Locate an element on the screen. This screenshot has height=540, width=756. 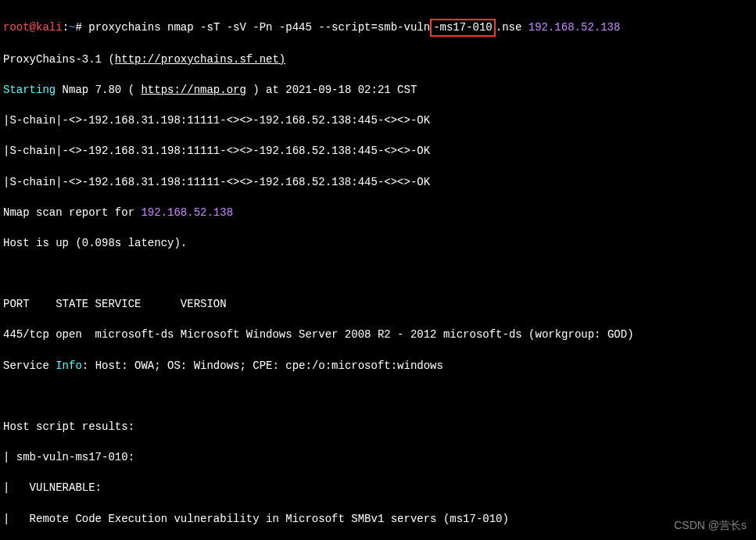
prompt-symbol: # is located at coordinates (78, 27).